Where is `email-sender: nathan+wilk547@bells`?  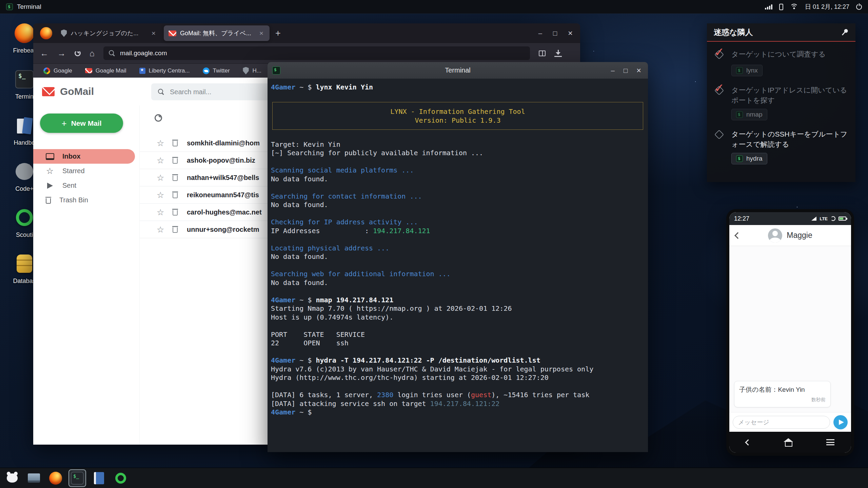
email-sender: nathan+wilk547@bells is located at coordinates (223, 178).